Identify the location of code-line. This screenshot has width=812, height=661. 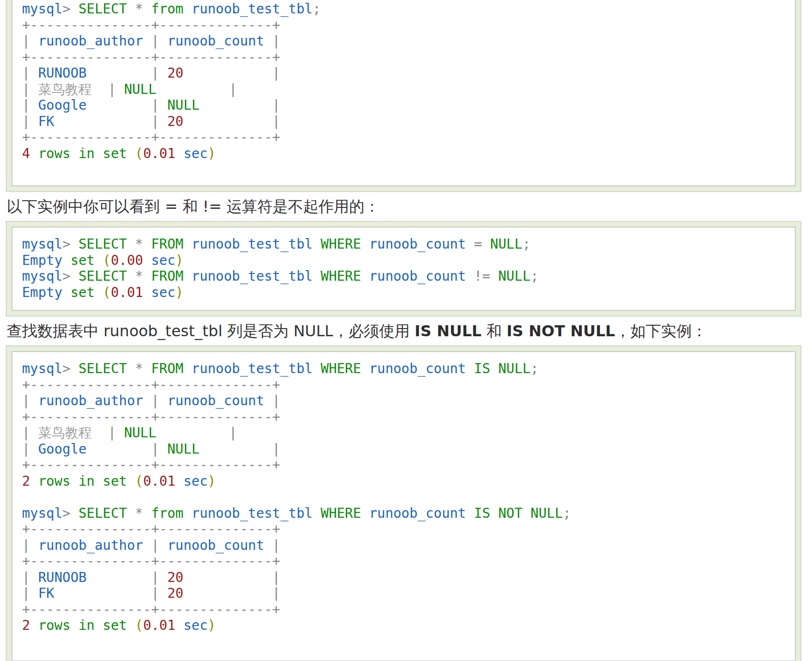
(404, 497).